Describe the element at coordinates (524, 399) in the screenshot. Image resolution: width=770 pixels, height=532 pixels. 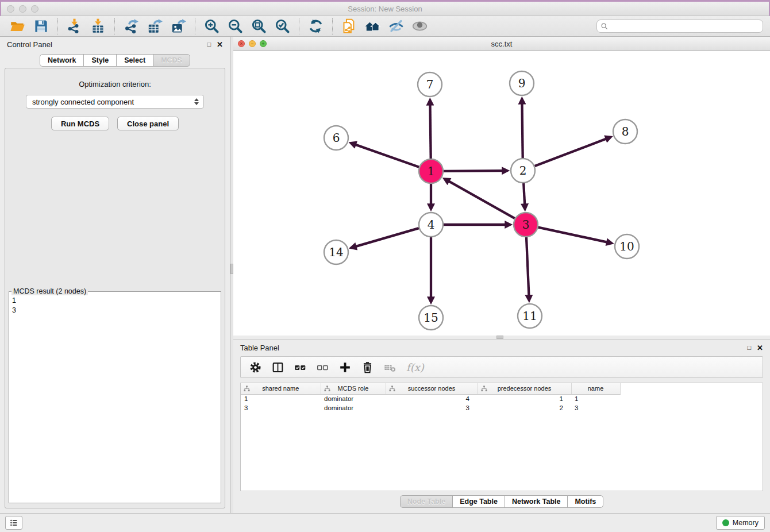
I see `cell-predecessor-nodes: 1` at that location.